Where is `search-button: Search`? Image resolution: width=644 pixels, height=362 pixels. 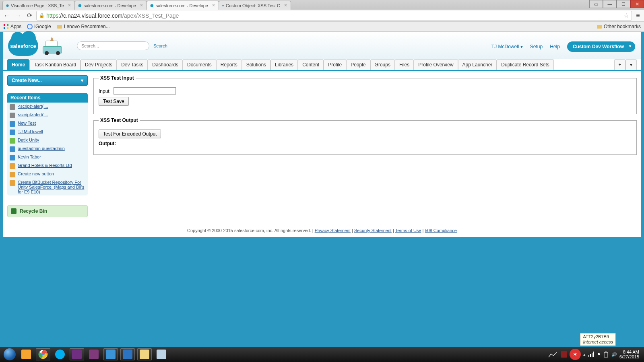
search-button: Search is located at coordinates (160, 46).